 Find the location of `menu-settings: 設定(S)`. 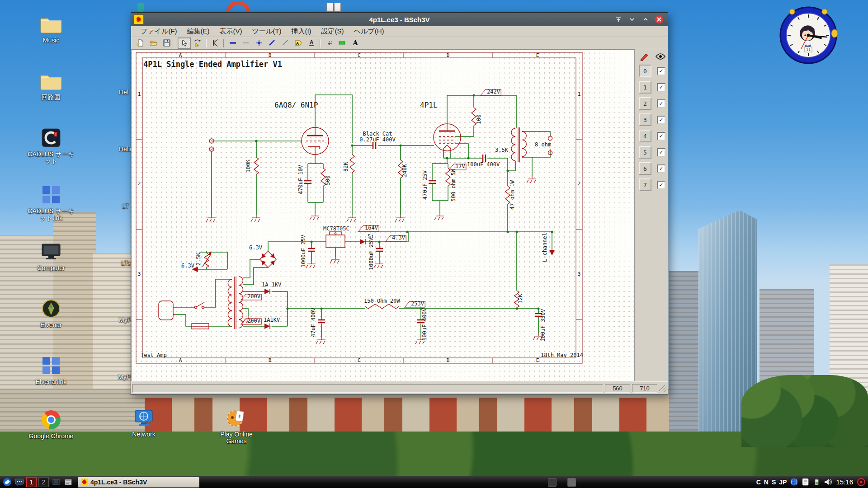

menu-settings: 設定(S) is located at coordinates (333, 32).